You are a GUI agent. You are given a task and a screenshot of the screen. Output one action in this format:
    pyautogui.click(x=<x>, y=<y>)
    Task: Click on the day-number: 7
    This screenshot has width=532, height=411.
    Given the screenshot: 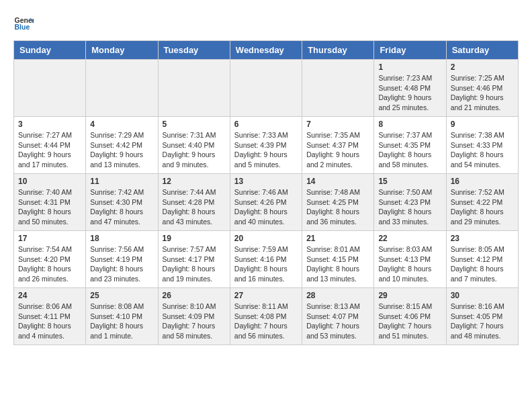 What is the action you would take?
    pyautogui.click(x=338, y=124)
    